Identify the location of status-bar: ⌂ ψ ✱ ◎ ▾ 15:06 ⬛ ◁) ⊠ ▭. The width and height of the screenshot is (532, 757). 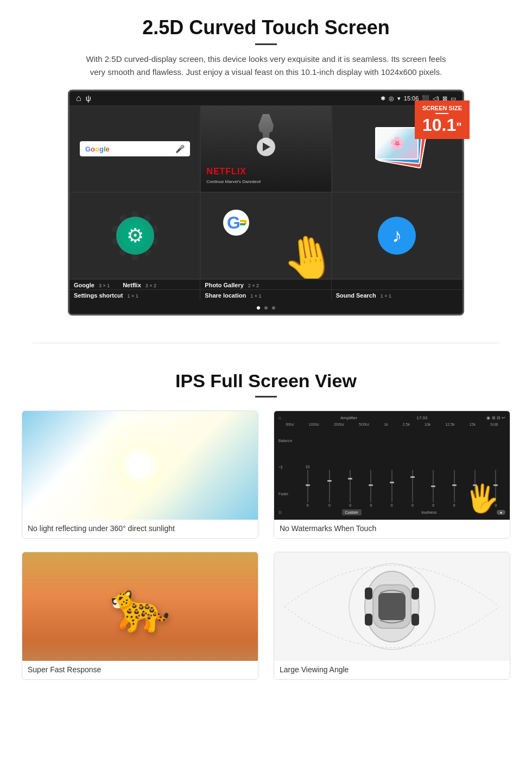
(266, 98).